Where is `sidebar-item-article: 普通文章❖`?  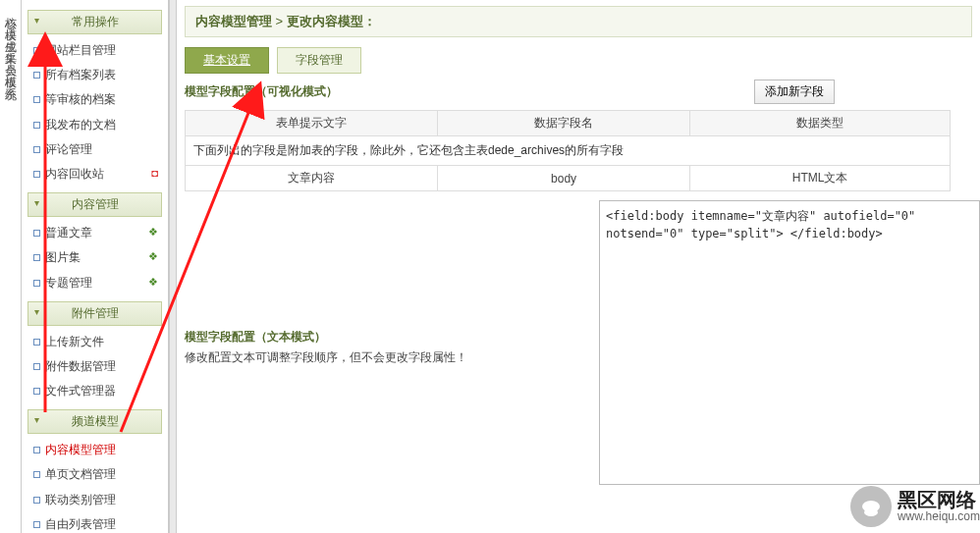
sidebar-item-article: 普通文章❖ is located at coordinates (96, 234).